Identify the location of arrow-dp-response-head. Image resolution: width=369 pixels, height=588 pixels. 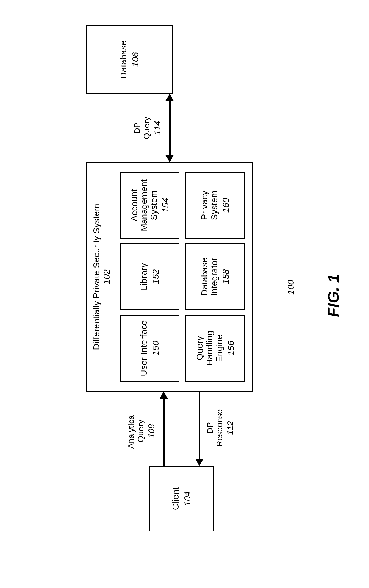
(199, 462).